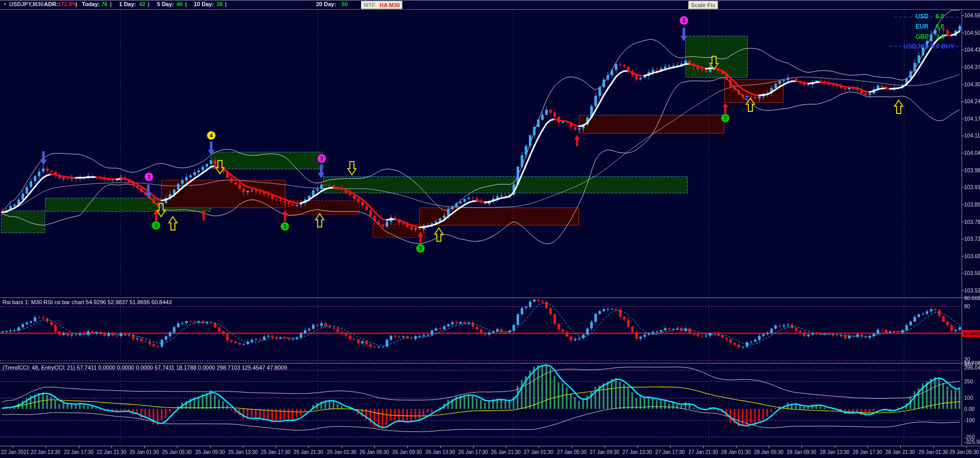 The image size is (980, 458). I want to click on chart-header-bar: ▼ USDJPY,M30 ADR: 172.9% | Today: 76 | 1…, so click(490, 5).